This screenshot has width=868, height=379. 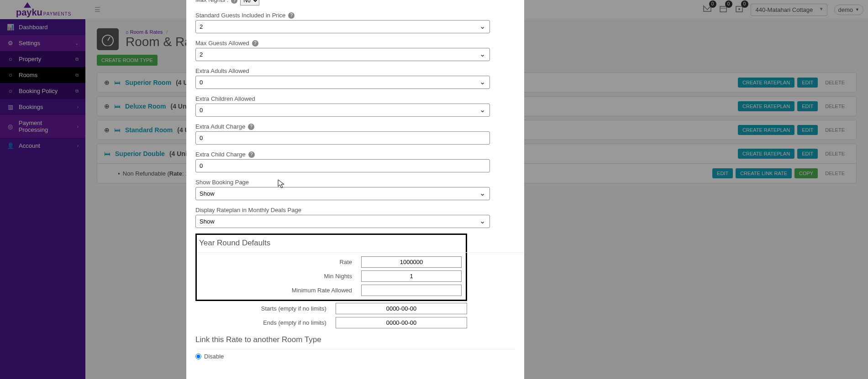 I want to click on rate-label: Rate, so click(x=279, y=262).